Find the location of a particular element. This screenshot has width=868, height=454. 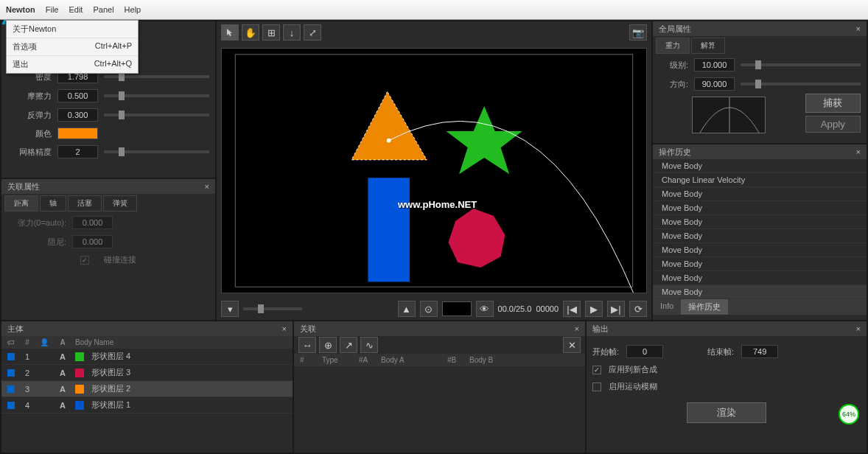

body-row: 2 A 形状图层 3 is located at coordinates (147, 373).